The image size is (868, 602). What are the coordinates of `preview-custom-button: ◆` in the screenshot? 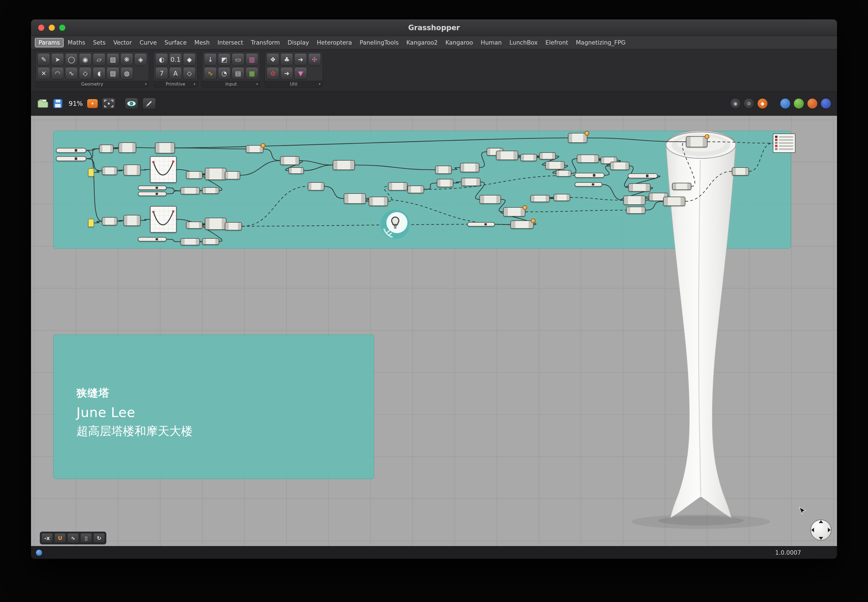 It's located at (762, 103).